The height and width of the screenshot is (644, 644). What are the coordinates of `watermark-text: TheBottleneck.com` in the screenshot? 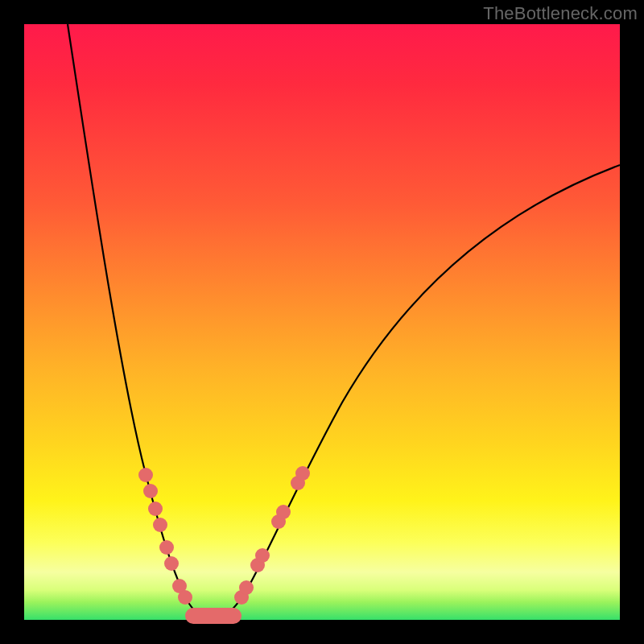 It's located at (560, 14).